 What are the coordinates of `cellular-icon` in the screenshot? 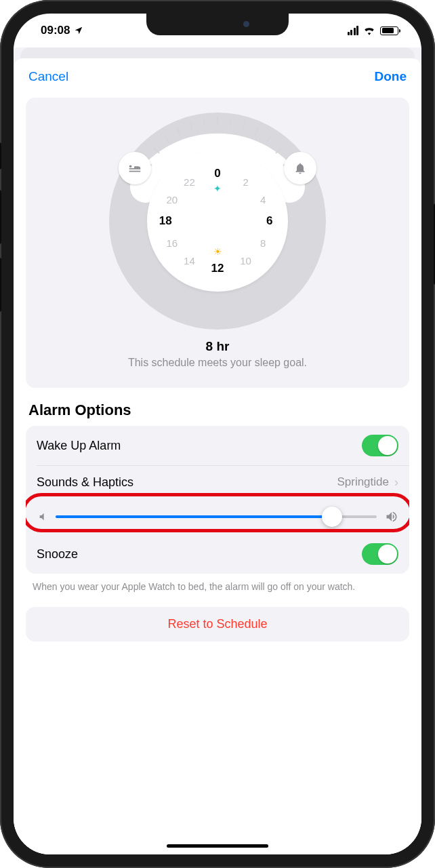 It's located at (354, 31).